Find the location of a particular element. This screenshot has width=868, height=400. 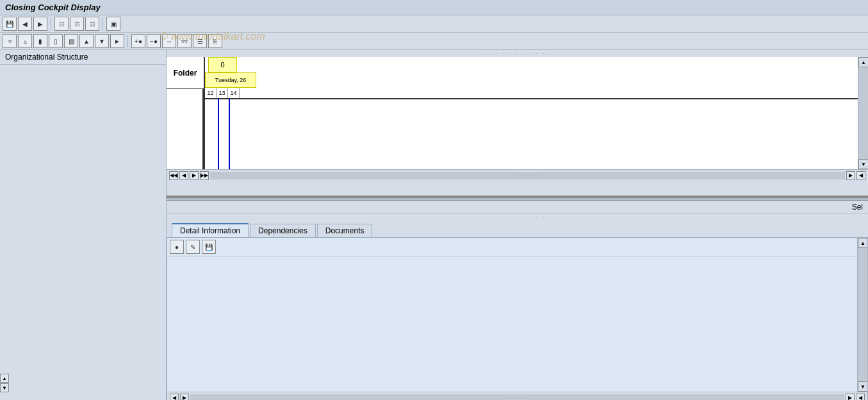

filter-collapse-button: ▵ is located at coordinates (25, 41).